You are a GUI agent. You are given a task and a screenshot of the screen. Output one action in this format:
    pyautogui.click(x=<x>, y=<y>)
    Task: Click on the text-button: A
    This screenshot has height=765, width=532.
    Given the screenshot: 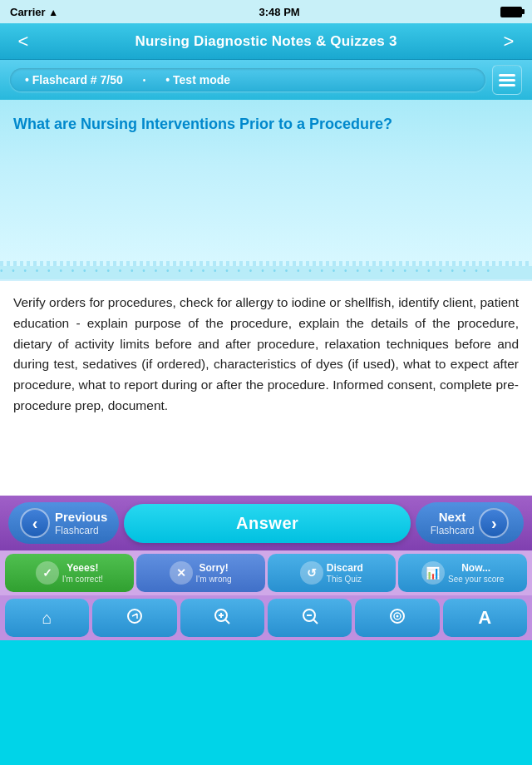 What is the action you would take?
    pyautogui.click(x=485, y=618)
    